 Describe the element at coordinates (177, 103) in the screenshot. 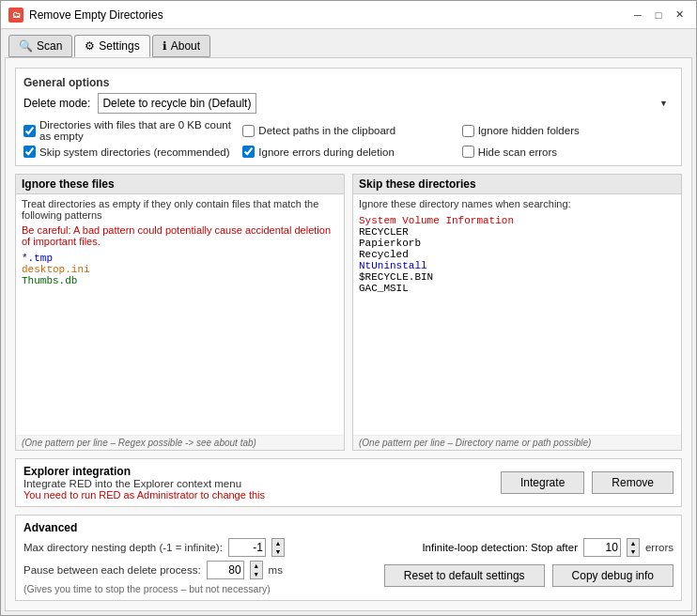

I see `delete-mode-select: Delete to recycle bin (Default) Delete p…` at that location.